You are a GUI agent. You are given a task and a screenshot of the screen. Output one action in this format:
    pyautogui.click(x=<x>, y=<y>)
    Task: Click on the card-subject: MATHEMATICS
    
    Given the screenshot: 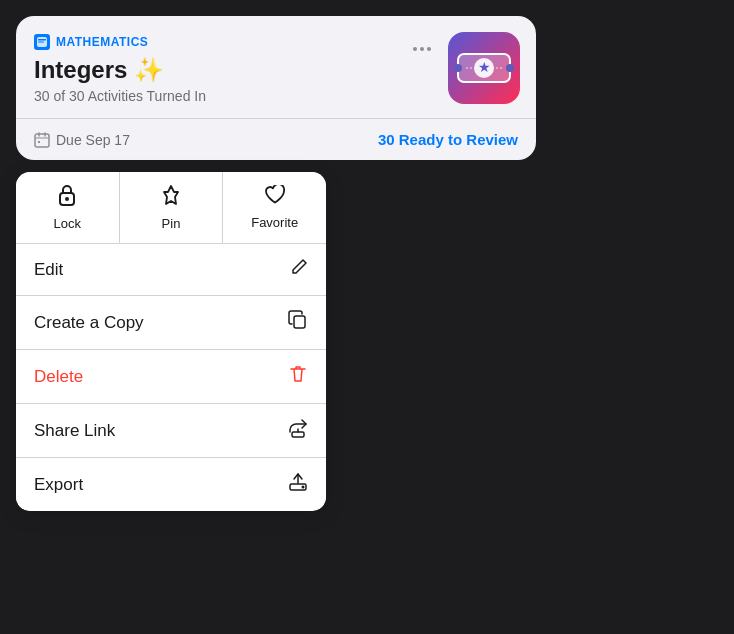 What is the action you would take?
    pyautogui.click(x=276, y=42)
    